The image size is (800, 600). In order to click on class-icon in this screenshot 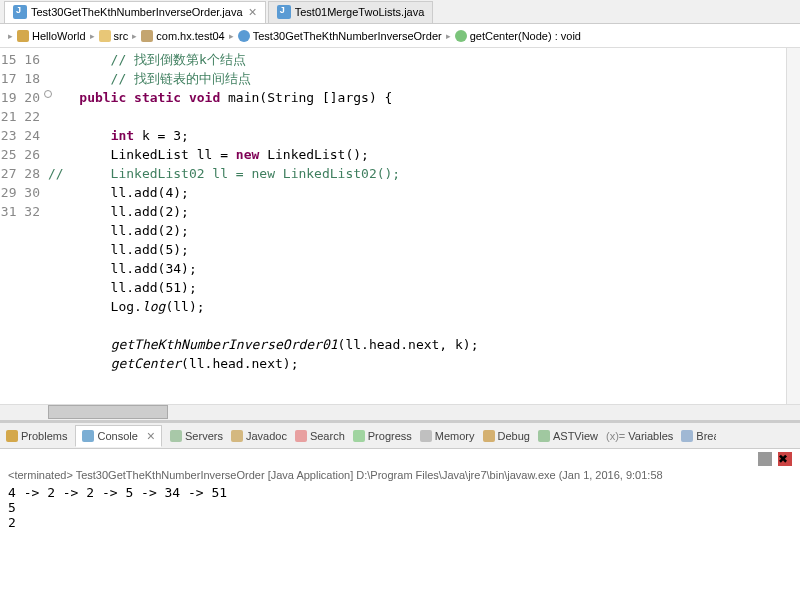, I will do `click(244, 36)`.